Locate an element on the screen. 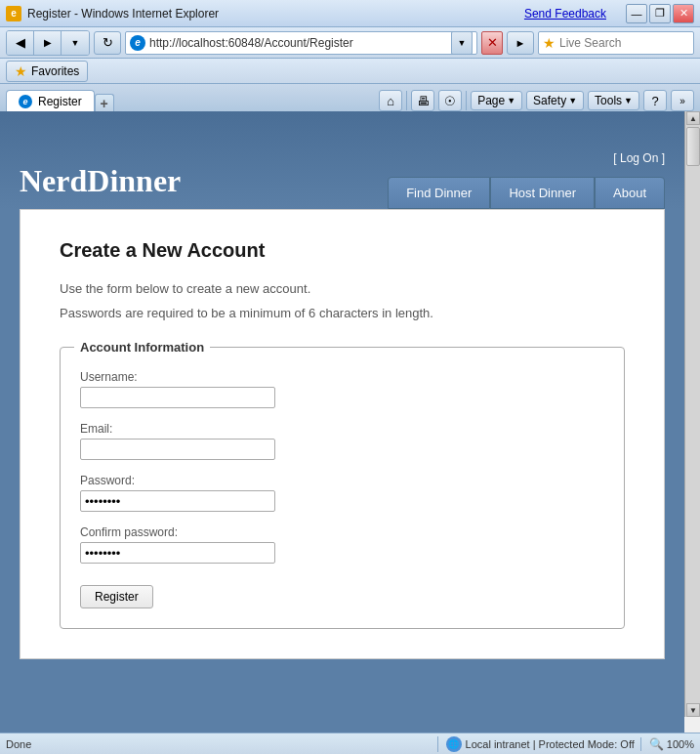  refresh-button: ↻ is located at coordinates (107, 43).